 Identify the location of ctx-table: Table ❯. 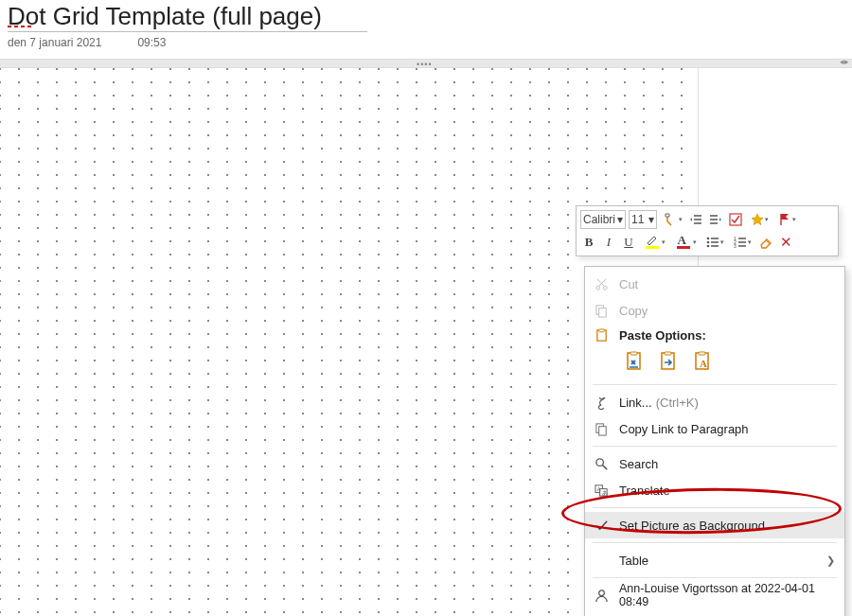
(715, 560).